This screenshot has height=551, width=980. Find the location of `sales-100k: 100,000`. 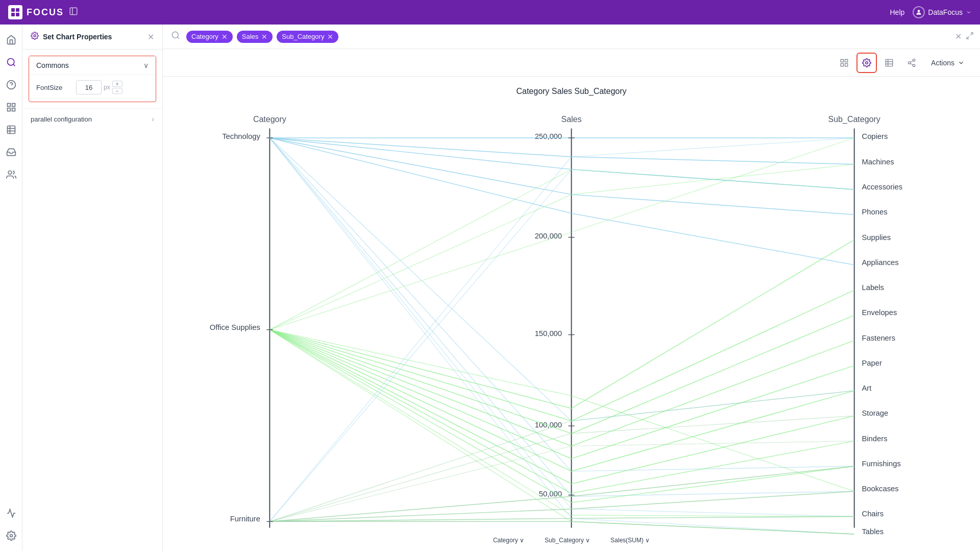

sales-100k: 100,000 is located at coordinates (548, 425).